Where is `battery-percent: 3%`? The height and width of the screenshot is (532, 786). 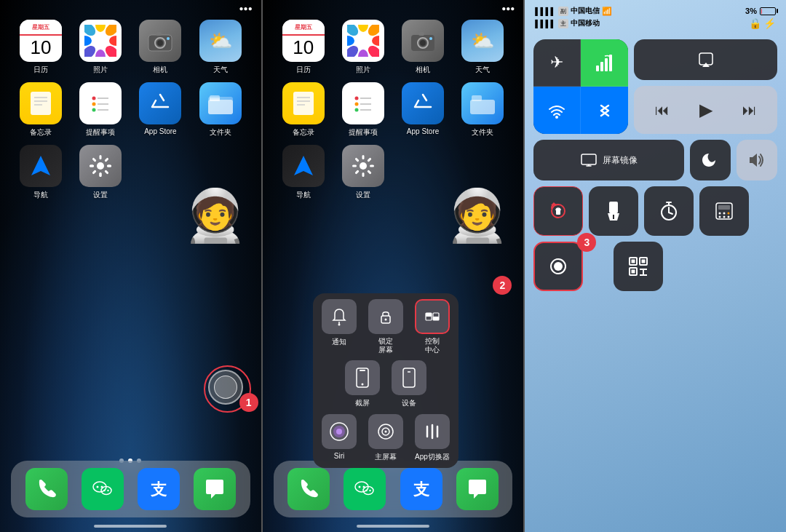 battery-percent: 3% is located at coordinates (751, 11).